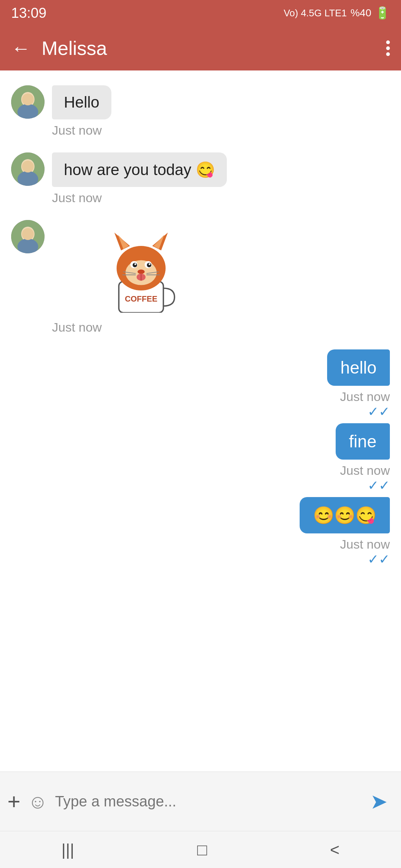 The width and height of the screenshot is (401, 868). I want to click on input-bar: + ☺ ➤, so click(200, 801).